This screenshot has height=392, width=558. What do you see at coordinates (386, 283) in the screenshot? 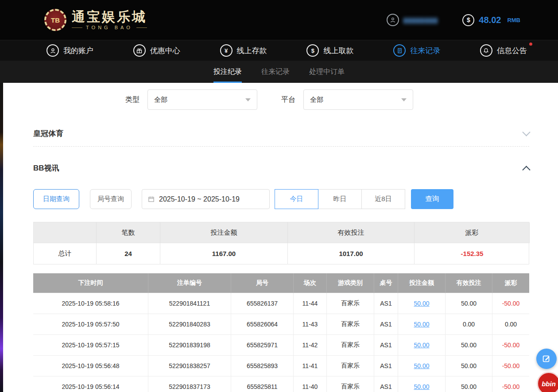
I see `col-header-table-no: 桌号` at bounding box center [386, 283].